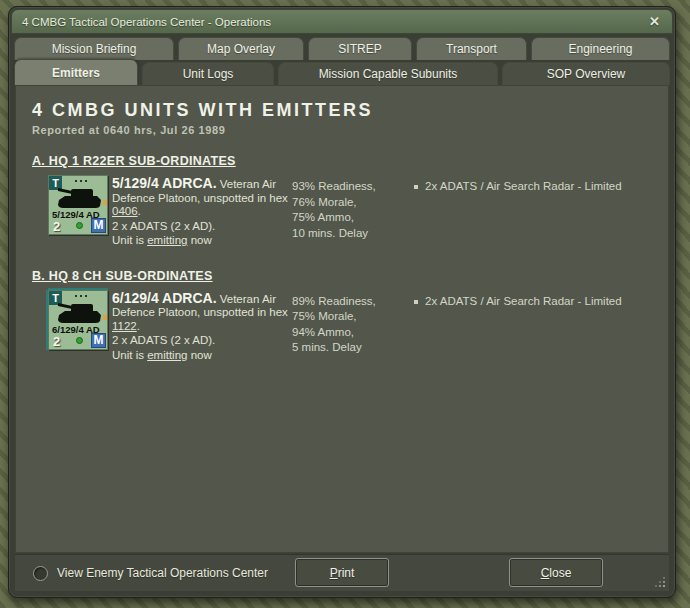  Describe the element at coordinates (345, 333) in the screenshot. I see `stat-ammo: 94% Ammo,` at that location.